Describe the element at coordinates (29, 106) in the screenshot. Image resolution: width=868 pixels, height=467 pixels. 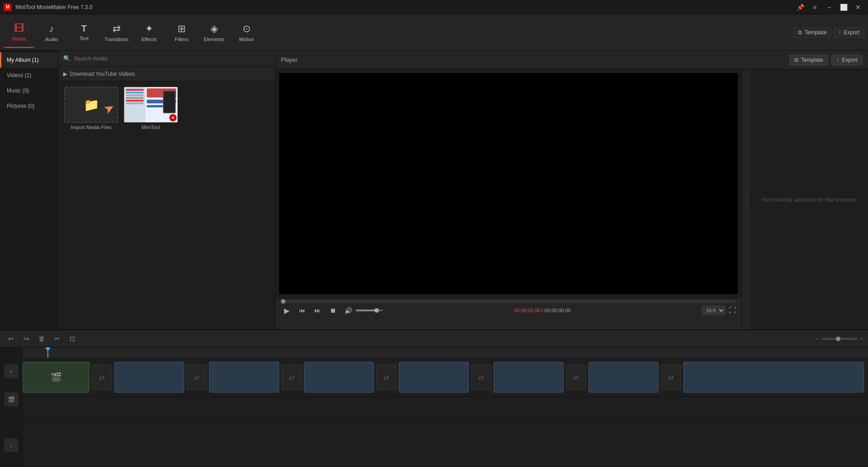
I see `sidebar-item-pictures: Pictures (0)` at that location.